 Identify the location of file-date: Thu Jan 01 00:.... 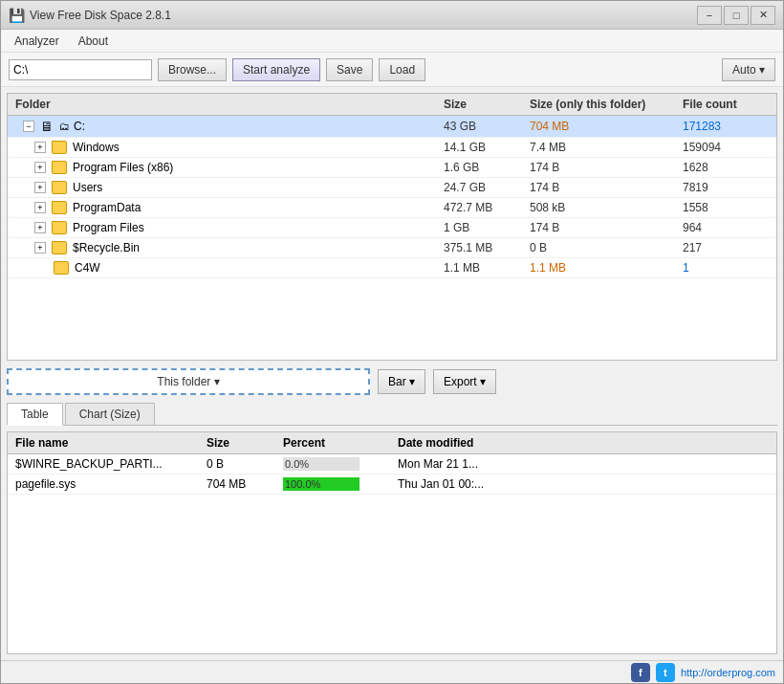
(583, 484).